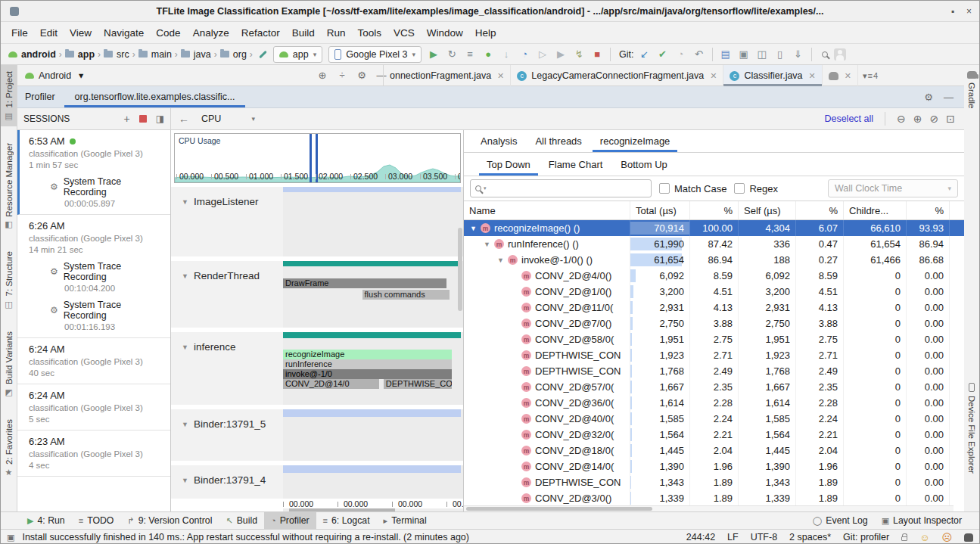 The height and width of the screenshot is (544, 980). I want to click on emulator-icon: ▣, so click(744, 54).